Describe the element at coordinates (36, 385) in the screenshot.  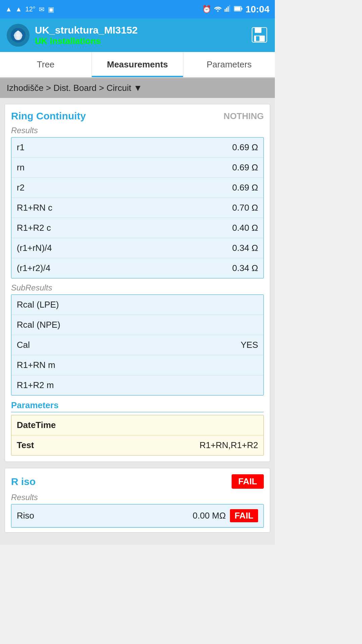
I see `row-label-r1r2m: R1+R2 m` at that location.